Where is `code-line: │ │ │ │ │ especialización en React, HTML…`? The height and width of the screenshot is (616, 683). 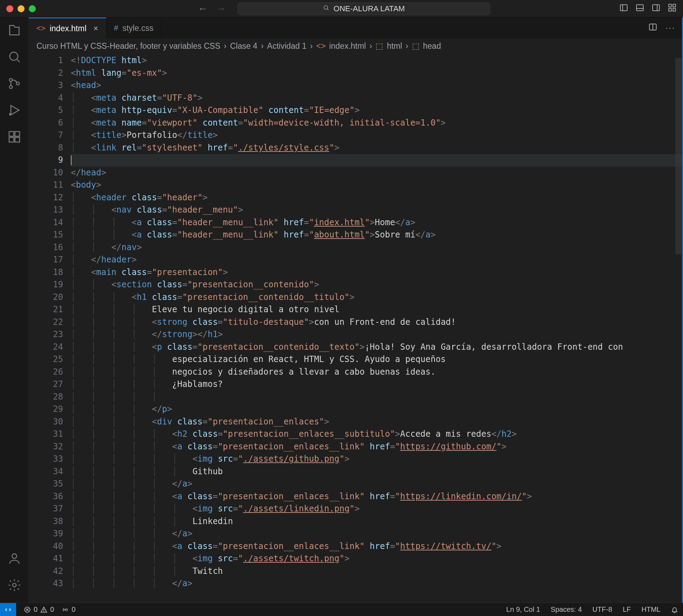 code-line: │ │ │ │ │ especialización en React, HTML… is located at coordinates (377, 360).